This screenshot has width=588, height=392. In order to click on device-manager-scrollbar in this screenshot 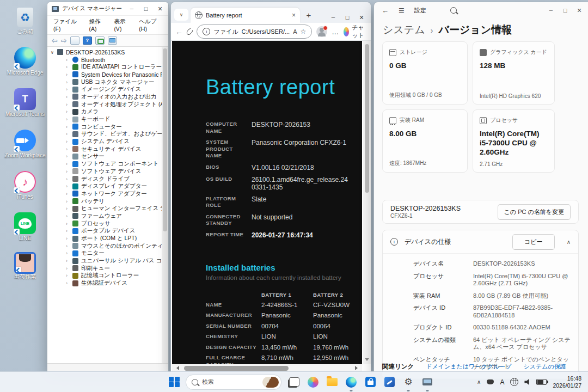, I will do `click(165, 205)`.